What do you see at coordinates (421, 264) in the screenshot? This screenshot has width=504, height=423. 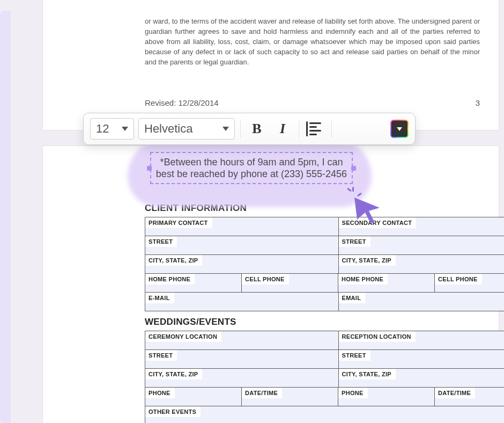 I see `field-city-state-zip-2: CITY, STATE, ZIP` at bounding box center [421, 264].